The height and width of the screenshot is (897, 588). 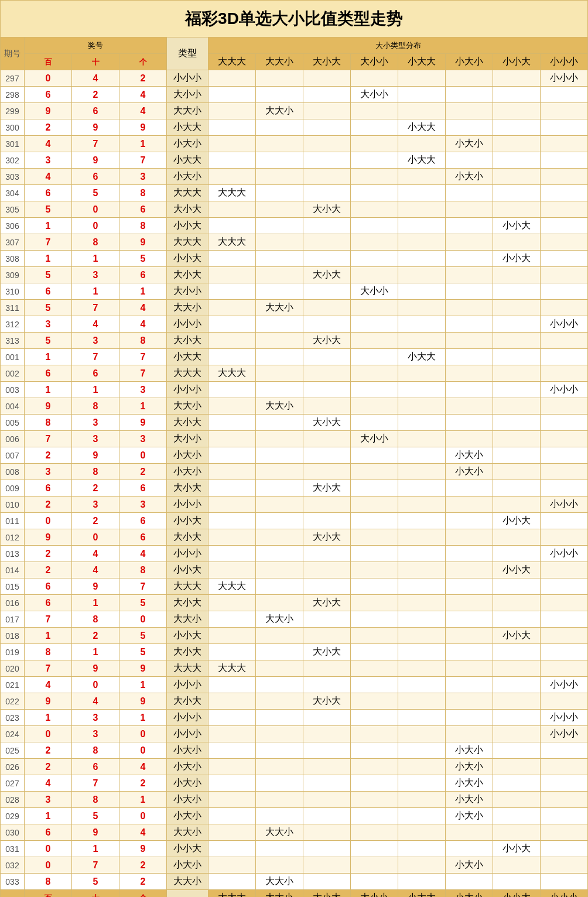 I want to click on cell-digit-2: 1, so click(x=143, y=685).